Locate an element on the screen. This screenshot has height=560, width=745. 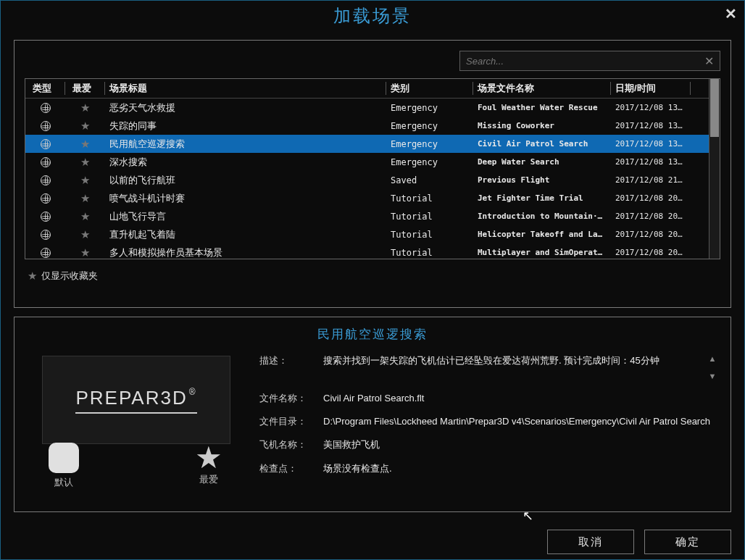
scrollbar is located at coordinates (715, 169).